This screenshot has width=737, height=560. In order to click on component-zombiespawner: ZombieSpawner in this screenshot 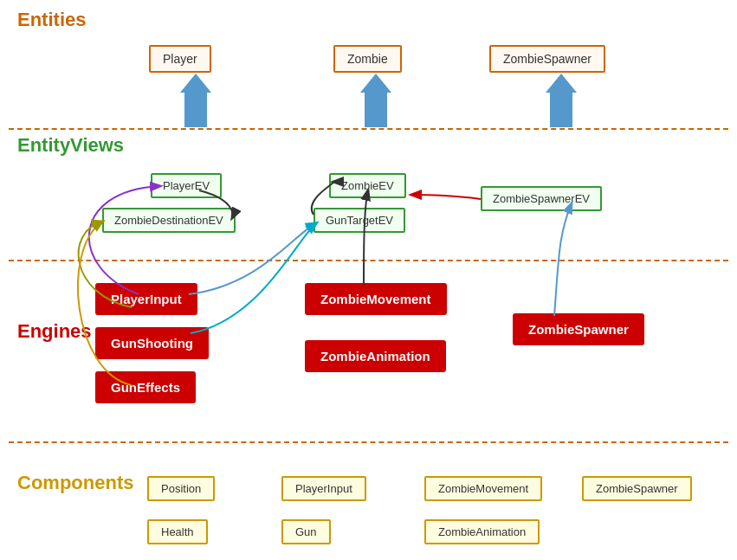, I will do `click(637, 488)`.